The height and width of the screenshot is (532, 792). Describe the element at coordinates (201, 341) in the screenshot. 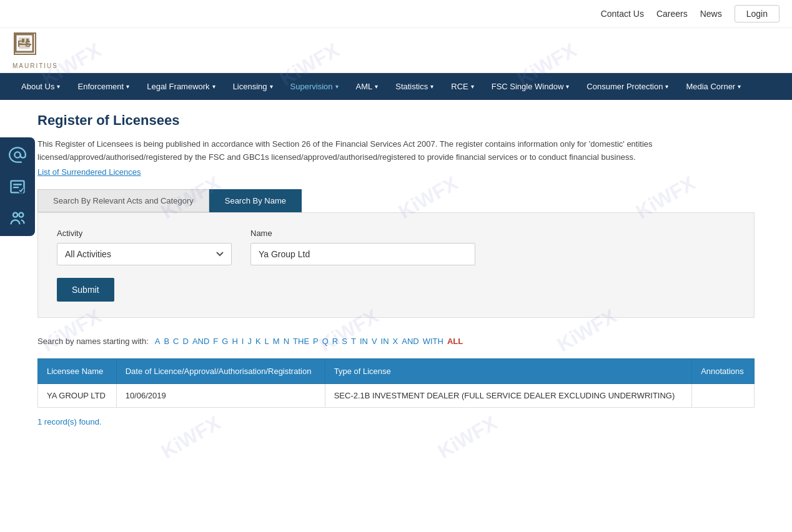

I see `alpha-AND1: AND` at that location.